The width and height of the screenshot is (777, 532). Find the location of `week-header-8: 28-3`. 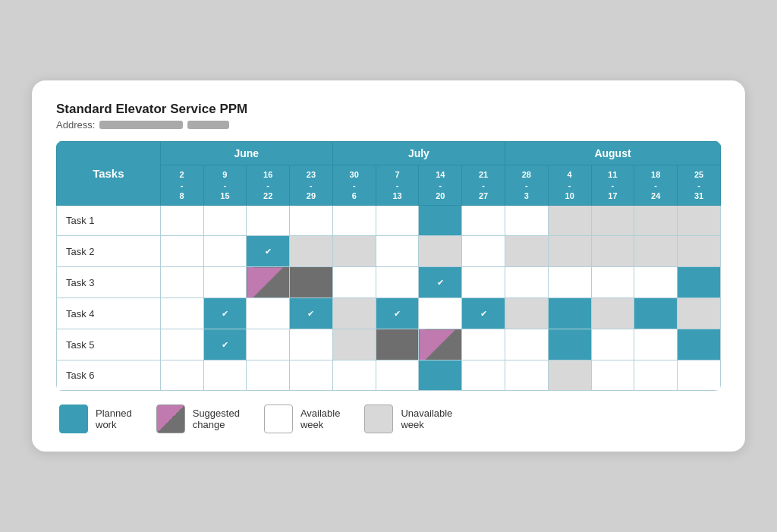

week-header-8: 28-3 is located at coordinates (527, 185).